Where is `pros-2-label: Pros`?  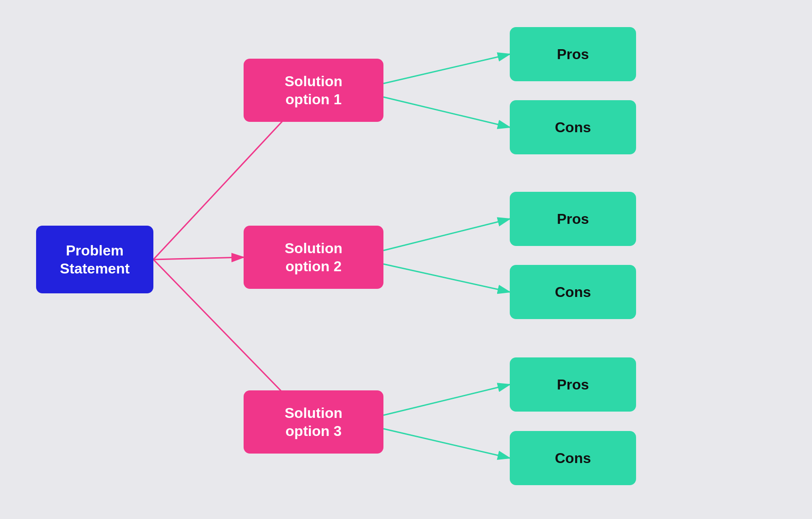 pros-2-label: Pros is located at coordinates (573, 219).